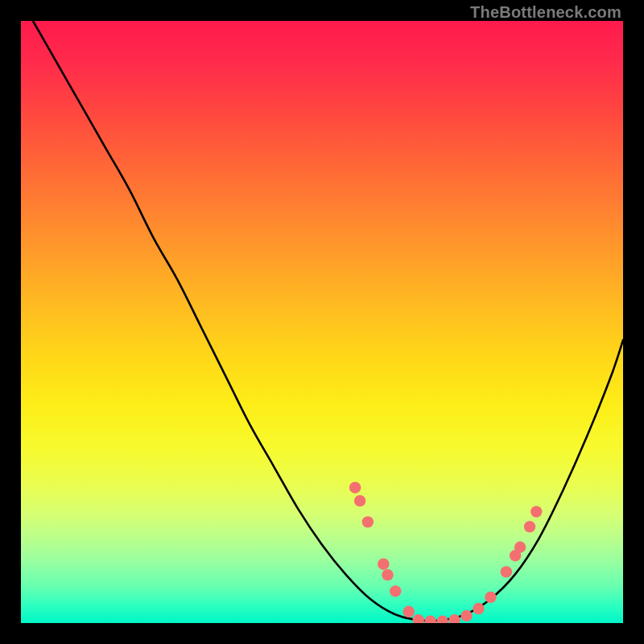  What do you see at coordinates (546, 13) in the screenshot?
I see `watermark-text: TheBottleneck.com` at bounding box center [546, 13].